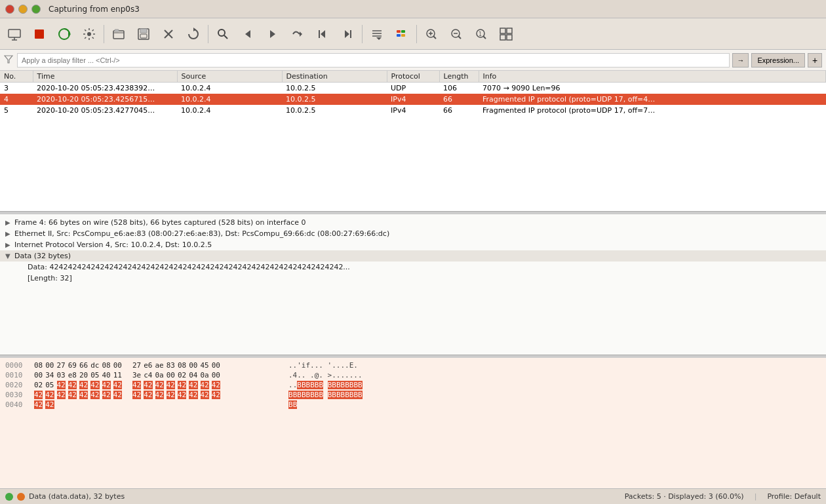 Image resolution: width=826 pixels, height=504 pixels. What do you see at coordinates (402, 34) in the screenshot?
I see `colorize-button` at bounding box center [402, 34].